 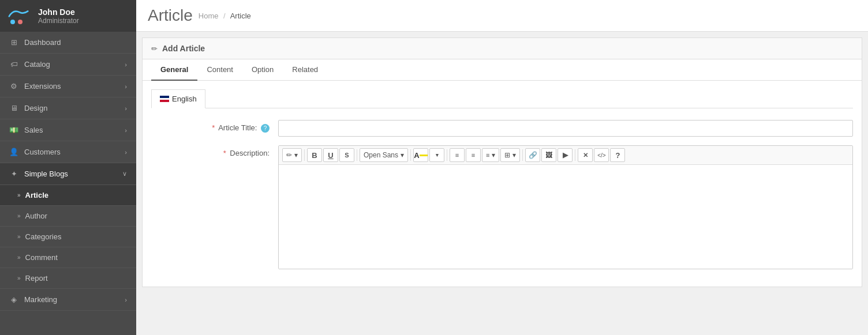 I want to click on format-button: ✏ ▾, so click(x=292, y=155).